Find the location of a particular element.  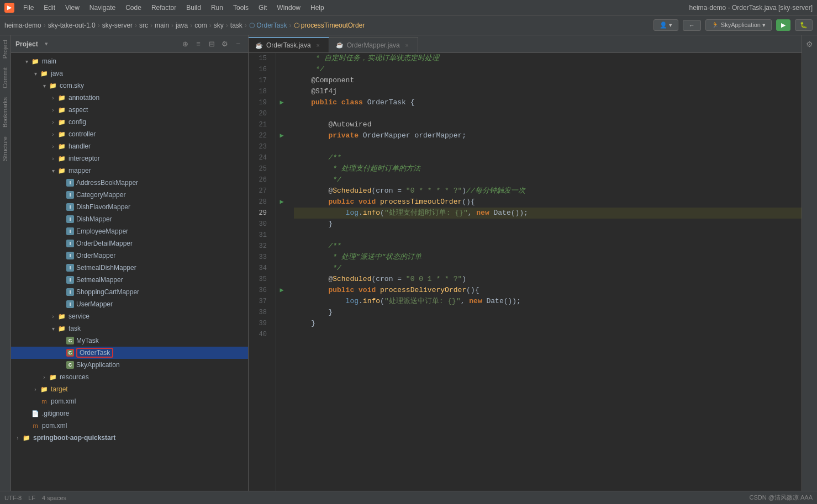

run-btn: ▶ is located at coordinates (783, 25).